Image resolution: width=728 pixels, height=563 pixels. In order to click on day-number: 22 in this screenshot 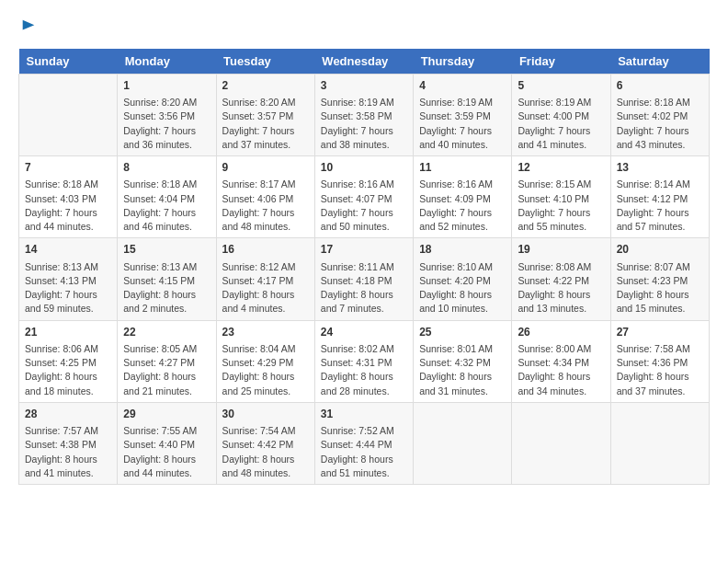, I will do `click(166, 333)`.